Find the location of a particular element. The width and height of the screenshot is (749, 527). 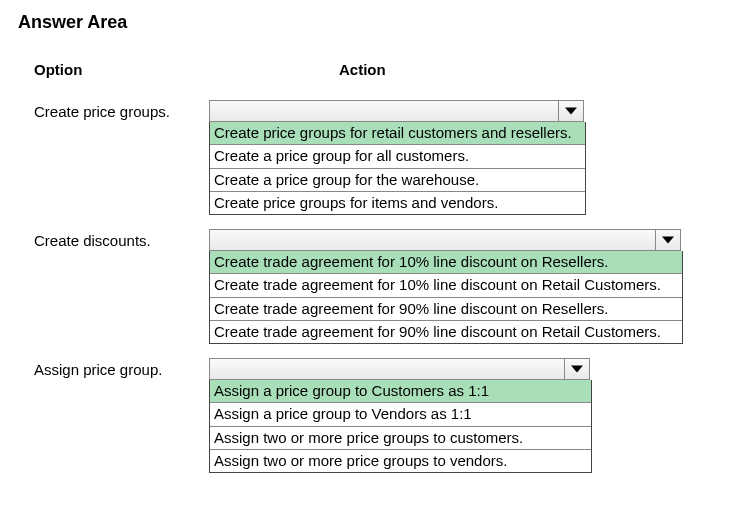

dropdown-option: Create price groups for retail customers… is located at coordinates (398, 134).